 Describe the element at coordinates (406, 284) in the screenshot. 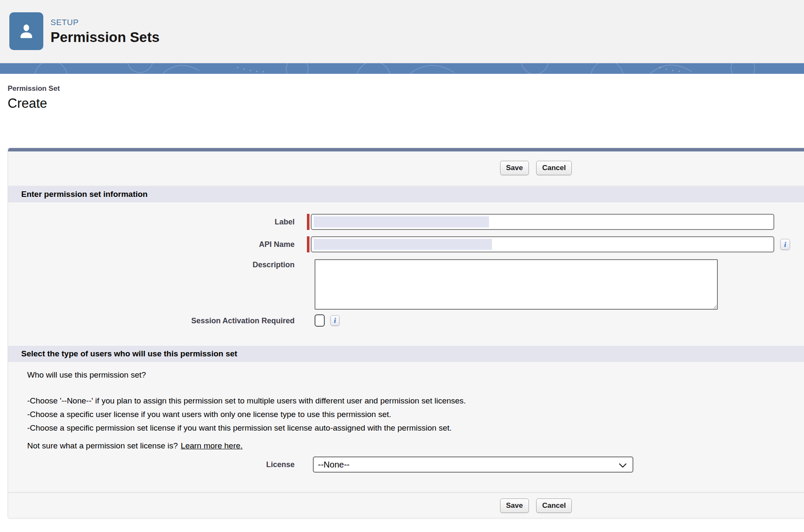

I see `description-field-row: Description` at that location.